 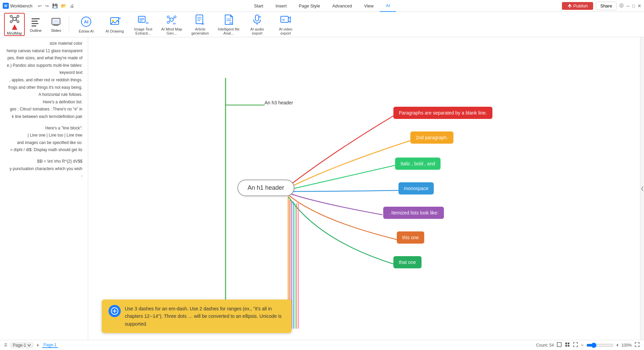 What do you see at coordinates (588, 345) in the screenshot?
I see `status-right: Count: 54 − + 100%` at bounding box center [588, 345].